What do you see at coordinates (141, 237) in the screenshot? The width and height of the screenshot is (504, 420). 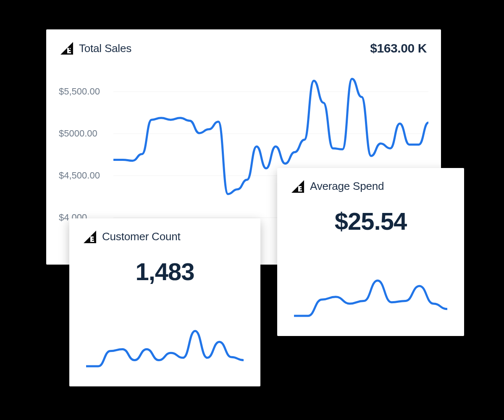 I see `customer-count-title: Customer Count` at bounding box center [141, 237].